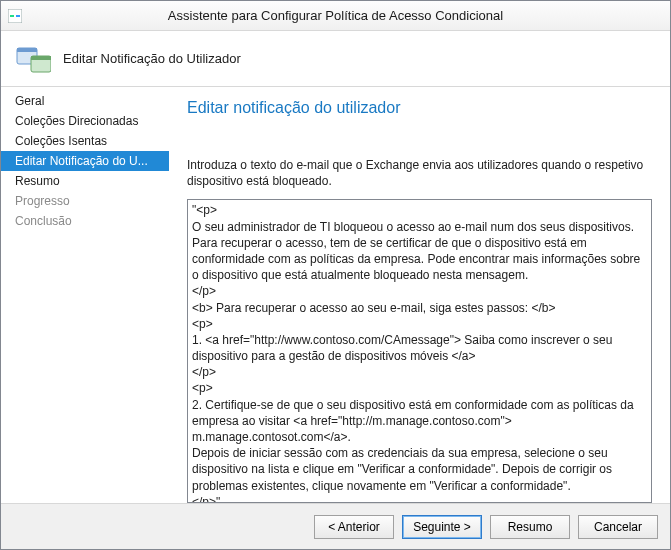 The image size is (671, 550). I want to click on wizard-step-title: Editar Notificação do Utilizador, so click(152, 58).